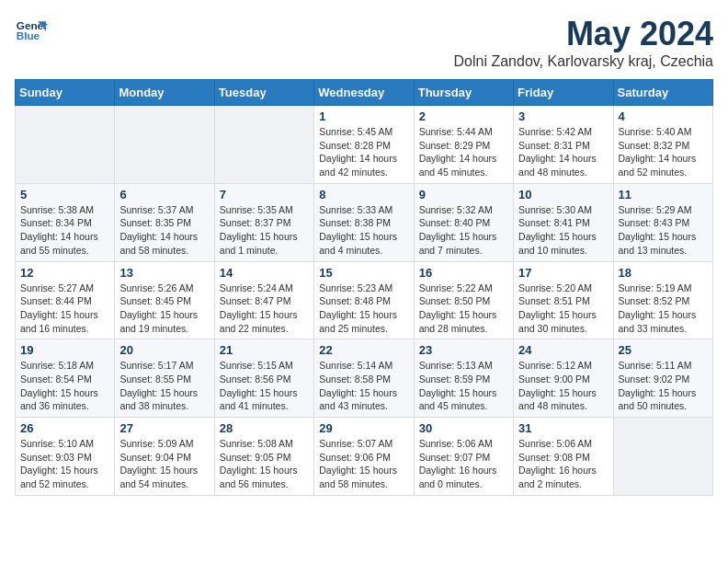 This screenshot has width=728, height=563. Describe the element at coordinates (164, 230) in the screenshot. I see `day-info: Sunrise: 5:37 AM Sunset: 8:35 PM Dayligh…` at that location.